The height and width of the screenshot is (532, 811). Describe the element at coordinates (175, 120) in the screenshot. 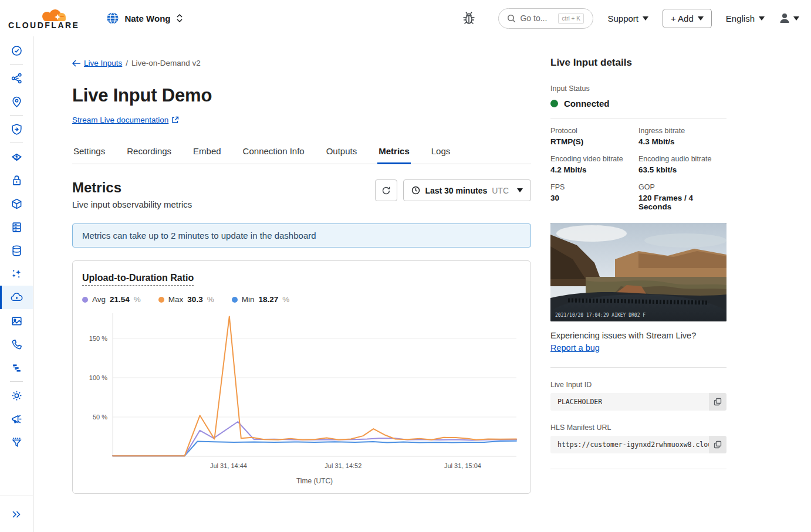

I see `external-link-icon` at that location.